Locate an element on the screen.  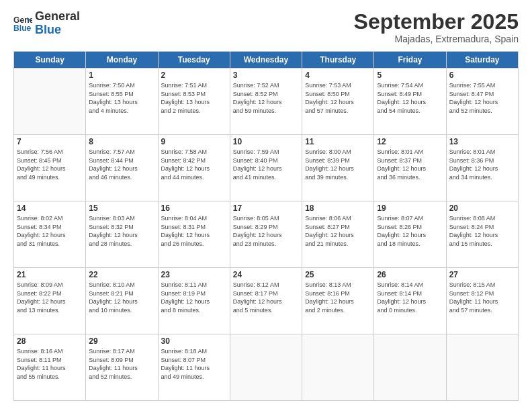
day-number: 25 is located at coordinates (338, 275).